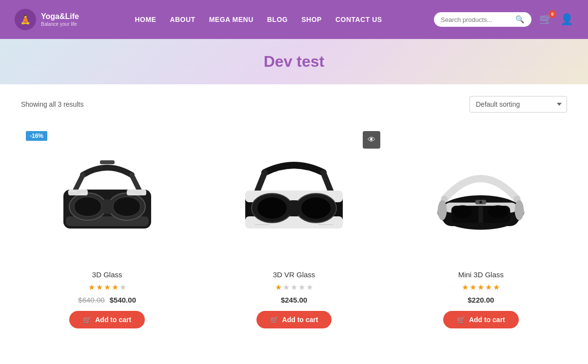  I want to click on product-image-wrap-2: 👁, so click(294, 194).